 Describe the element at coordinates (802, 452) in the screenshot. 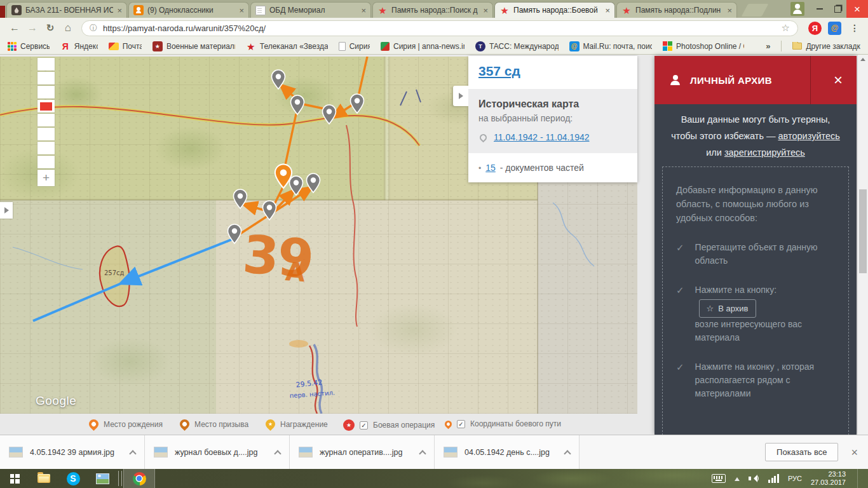

I see `show-all-downloads-button: Показать все` at that location.